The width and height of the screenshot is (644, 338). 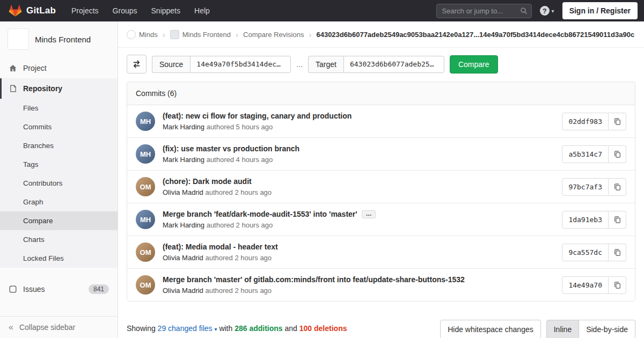 I want to click on breadcrumb-project: Minds Frontend, so click(x=201, y=34).